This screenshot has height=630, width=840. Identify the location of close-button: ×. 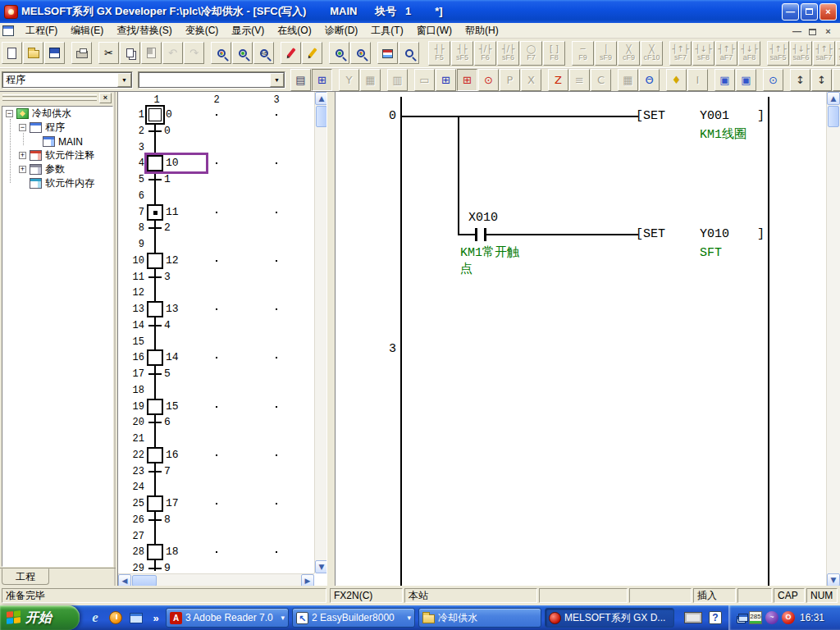
(829, 11).